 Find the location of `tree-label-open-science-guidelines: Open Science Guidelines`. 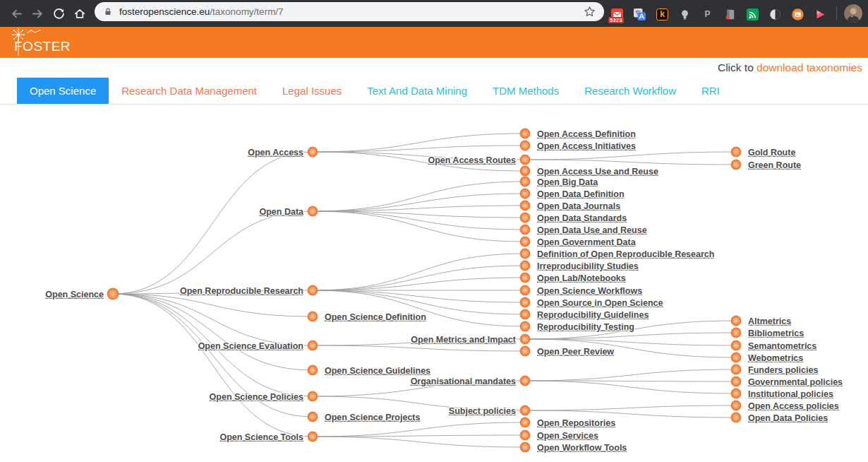

tree-label-open-science-guidelines: Open Science Guidelines is located at coordinates (378, 371).